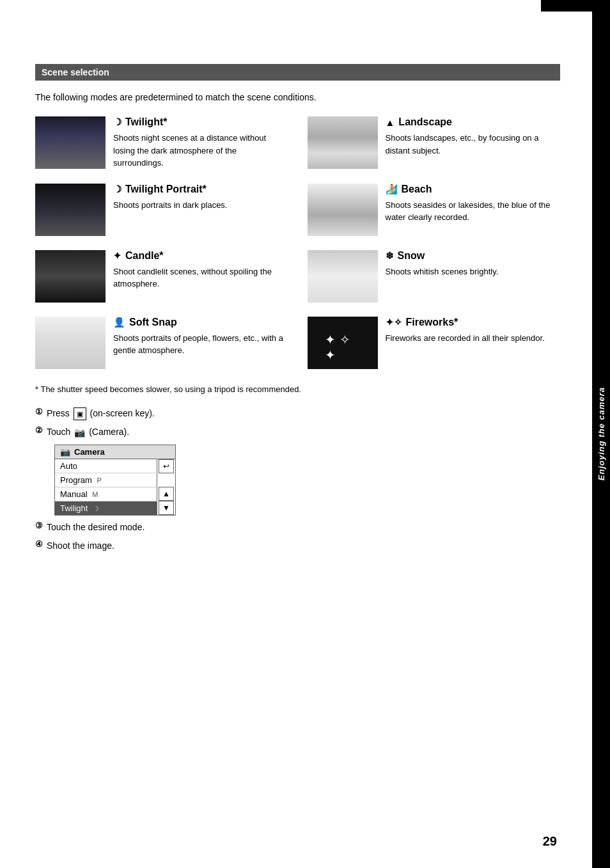  What do you see at coordinates (298, 97) in the screenshot?
I see `intro-text: The following modes are predetermined to…` at bounding box center [298, 97].